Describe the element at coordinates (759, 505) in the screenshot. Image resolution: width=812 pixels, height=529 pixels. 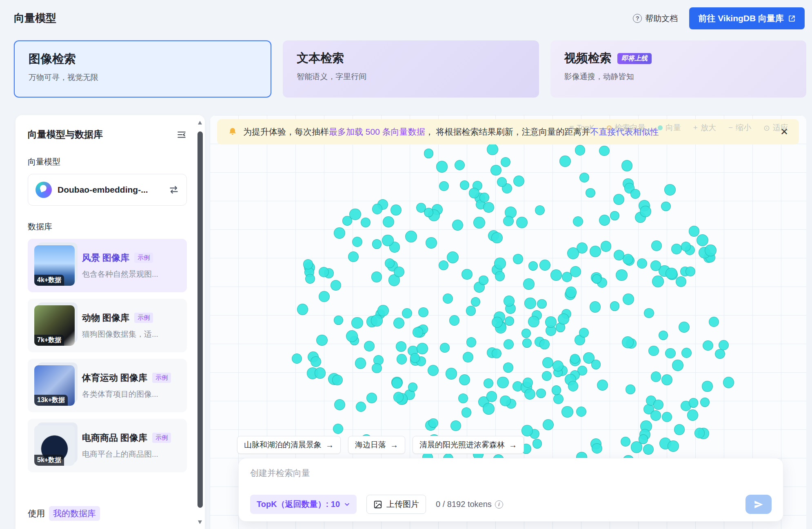
I see `send-button` at that location.